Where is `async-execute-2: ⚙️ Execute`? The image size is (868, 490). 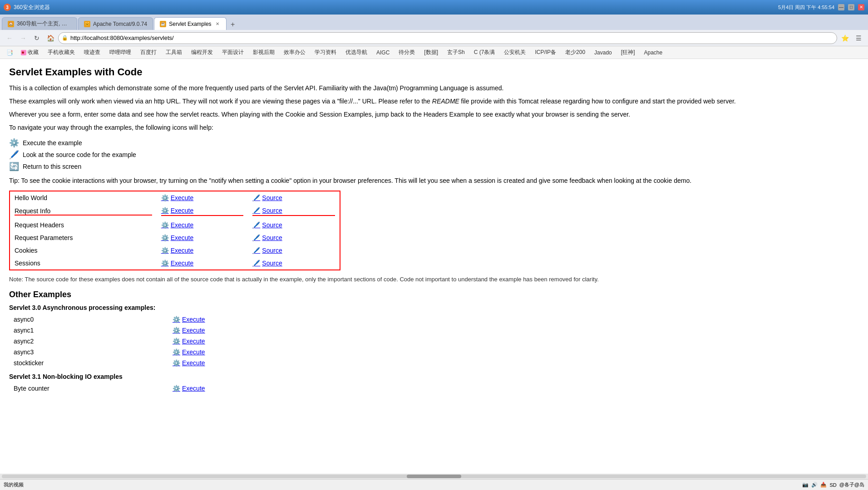
async-execute-2: ⚙️ Execute is located at coordinates (189, 341).